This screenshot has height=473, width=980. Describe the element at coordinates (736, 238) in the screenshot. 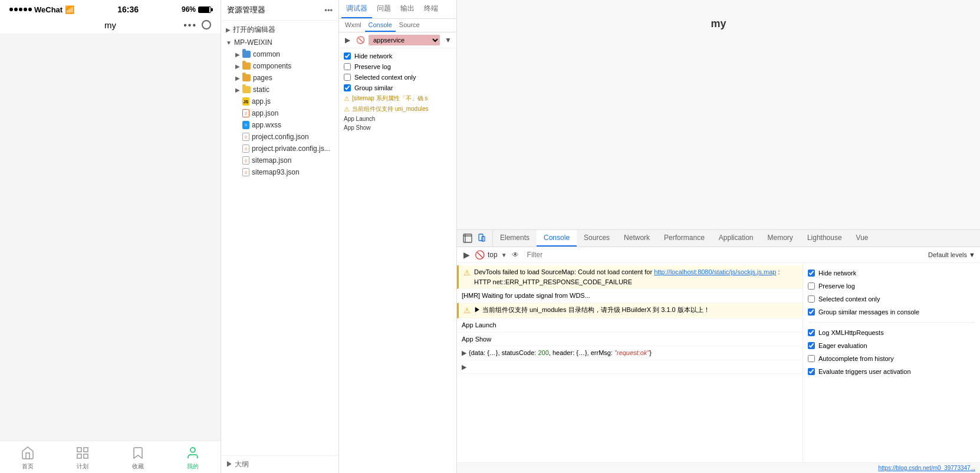

I see `dt-tab-application: Application` at that location.